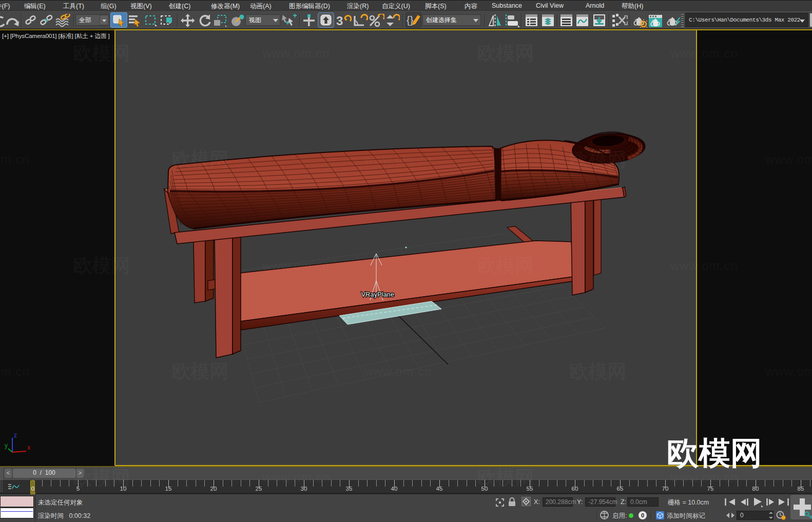  What do you see at coordinates (378, 295) in the screenshot?
I see `svg-text: VRayPlane` at bounding box center [378, 295].